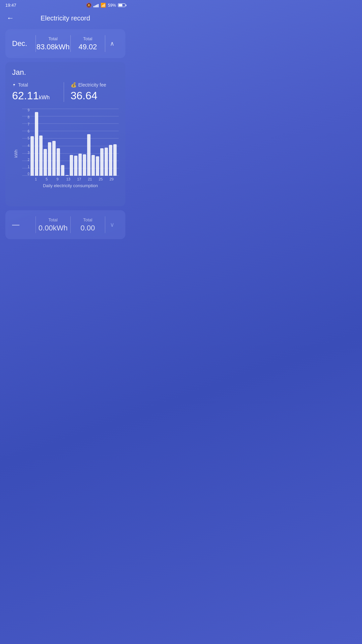  Describe the element at coordinates (53, 225) in the screenshot. I see `bottom-total-kwh: Total 0.00kWh` at that location.